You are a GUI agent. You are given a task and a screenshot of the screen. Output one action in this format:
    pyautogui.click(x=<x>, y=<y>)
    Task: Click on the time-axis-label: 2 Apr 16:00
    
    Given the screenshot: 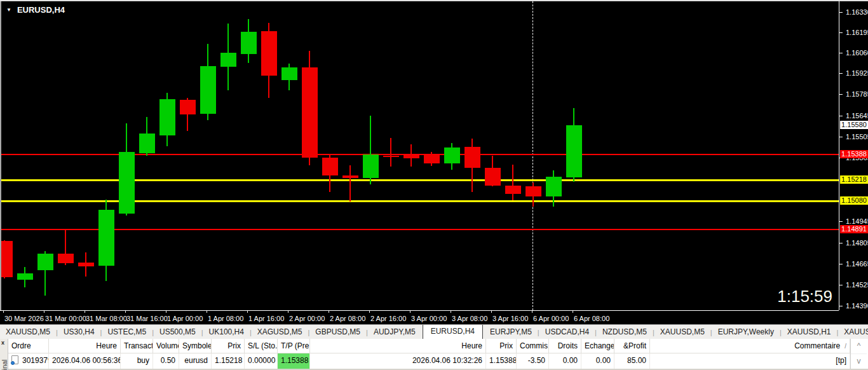 What is the action you would take?
    pyautogui.click(x=388, y=319)
    